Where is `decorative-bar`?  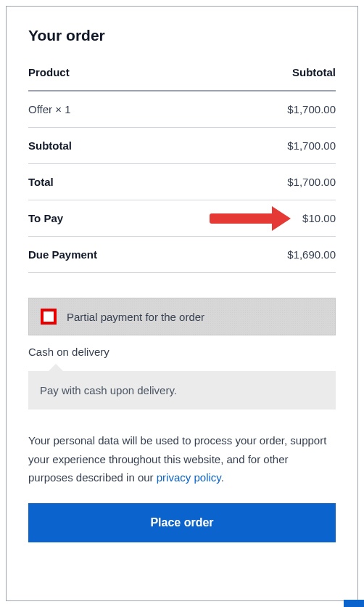
decorative-bar is located at coordinates (354, 603).